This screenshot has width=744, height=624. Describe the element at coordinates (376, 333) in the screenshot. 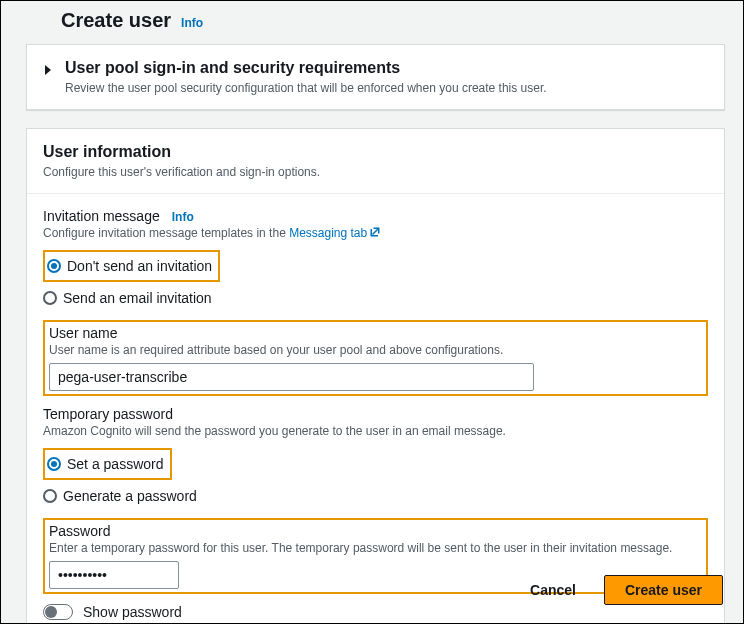

I see `username-label: User name` at that location.